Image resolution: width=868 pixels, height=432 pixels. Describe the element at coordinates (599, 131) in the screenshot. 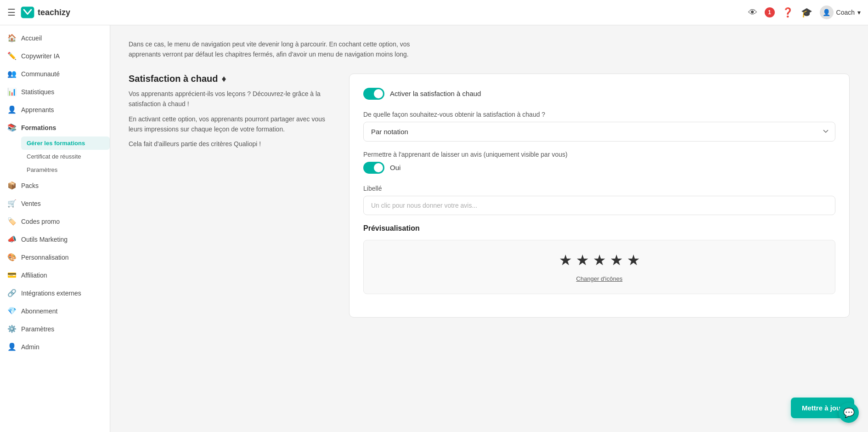

I see `notation-select: Par notation Par émoji Par curseur` at that location.